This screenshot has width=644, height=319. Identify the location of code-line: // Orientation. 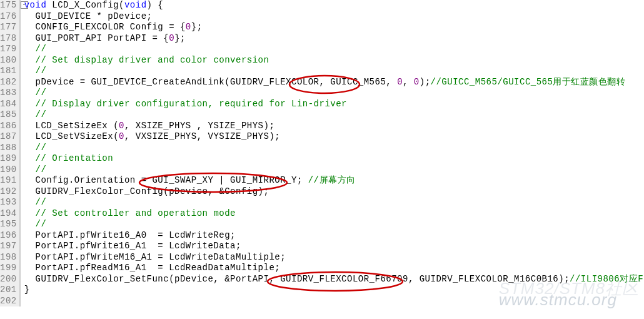
(334, 159).